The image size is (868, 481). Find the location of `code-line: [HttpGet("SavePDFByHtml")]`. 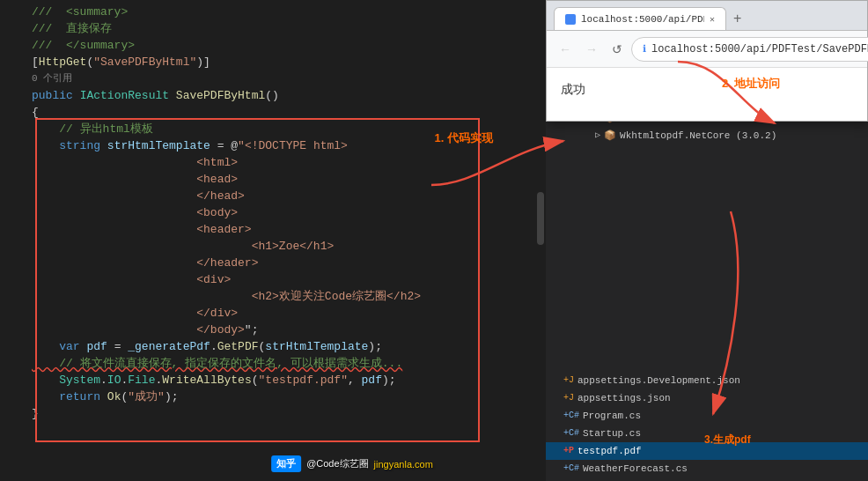

code-line: [HttpGet("SavePDFByHtml")] is located at coordinates (273, 62).